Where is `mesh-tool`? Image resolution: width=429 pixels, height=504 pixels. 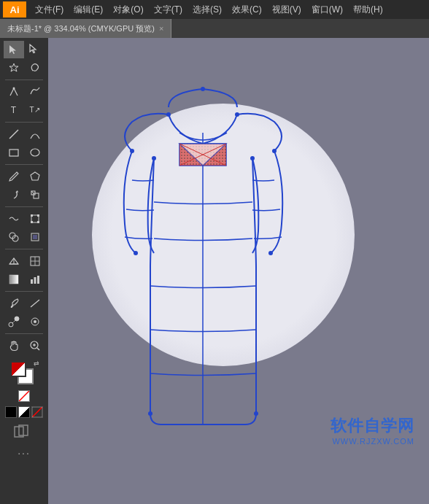 mesh-tool is located at coordinates (35, 261).